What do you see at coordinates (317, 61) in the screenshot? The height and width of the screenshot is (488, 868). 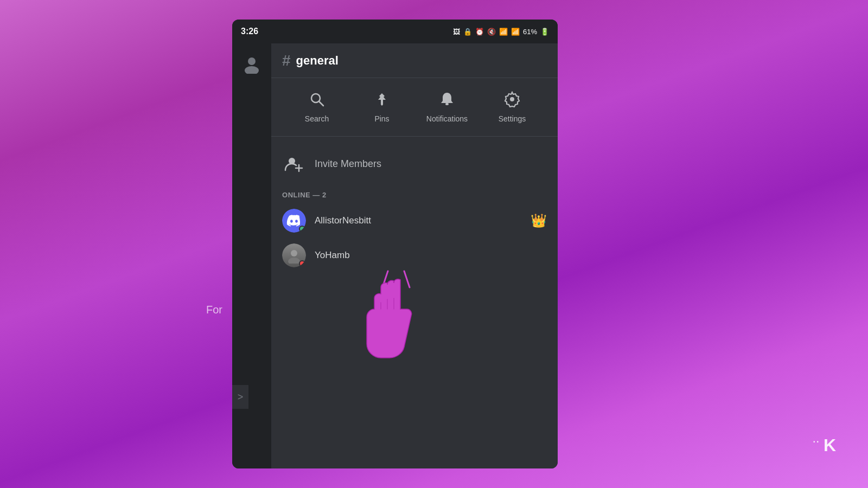 I see `channel-name: general` at bounding box center [317, 61].